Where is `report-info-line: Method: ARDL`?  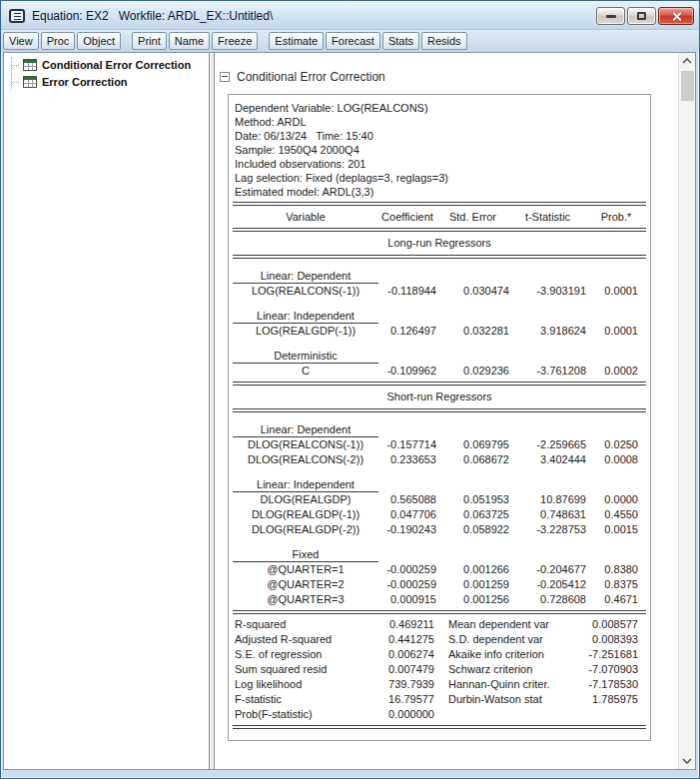 report-info-line: Method: ARDL is located at coordinates (439, 122).